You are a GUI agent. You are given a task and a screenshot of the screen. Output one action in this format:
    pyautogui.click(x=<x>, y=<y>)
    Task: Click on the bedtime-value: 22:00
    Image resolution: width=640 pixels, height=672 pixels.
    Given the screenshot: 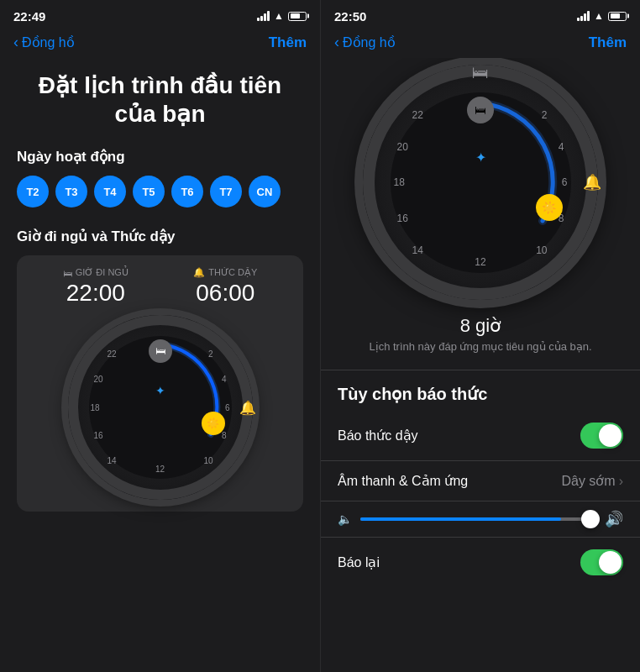 What is the action you would take?
    pyautogui.click(x=96, y=293)
    